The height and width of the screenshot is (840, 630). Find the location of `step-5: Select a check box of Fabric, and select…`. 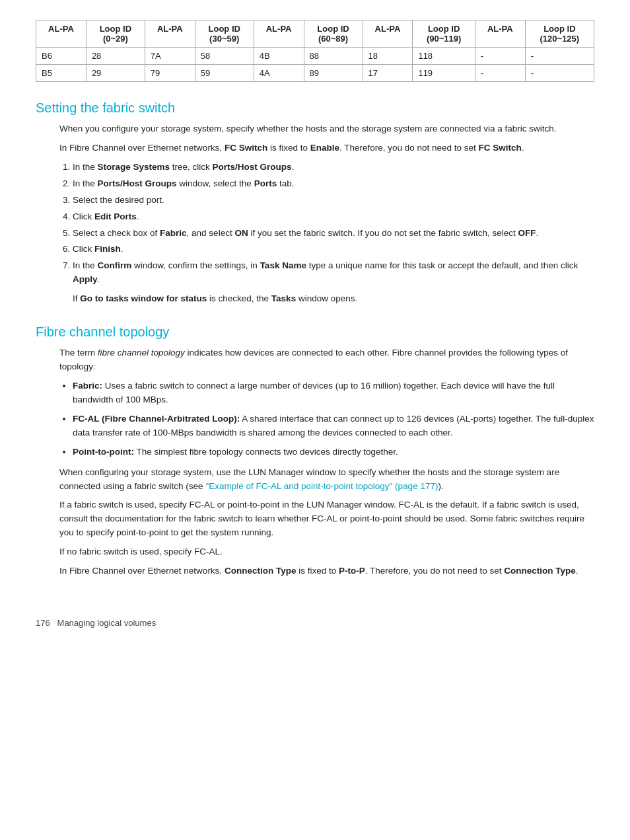

step-5: Select a check box of Fabric, and select… is located at coordinates (333, 234).